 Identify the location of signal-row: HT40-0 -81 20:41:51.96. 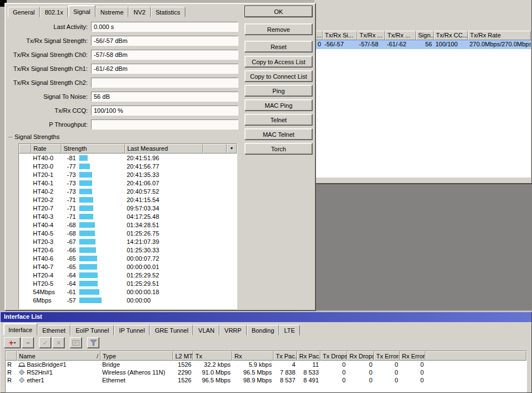
(128, 157).